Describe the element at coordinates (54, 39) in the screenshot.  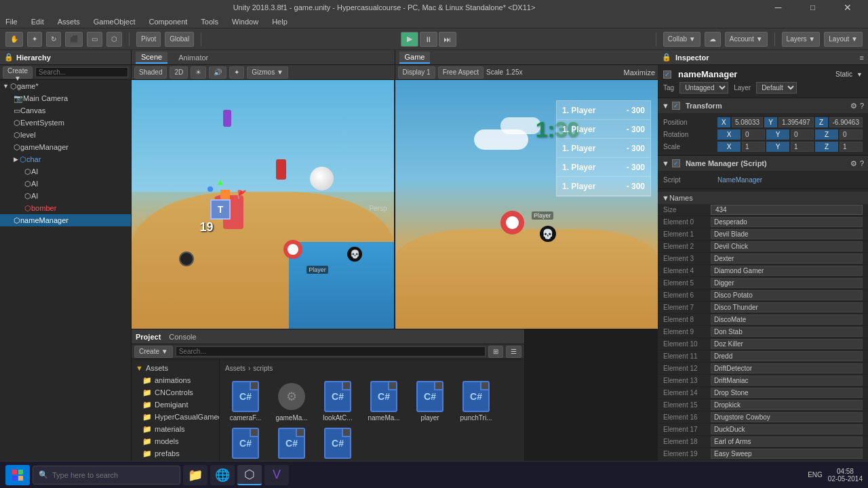
I see `rotate-tool-btn: ↻` at that location.